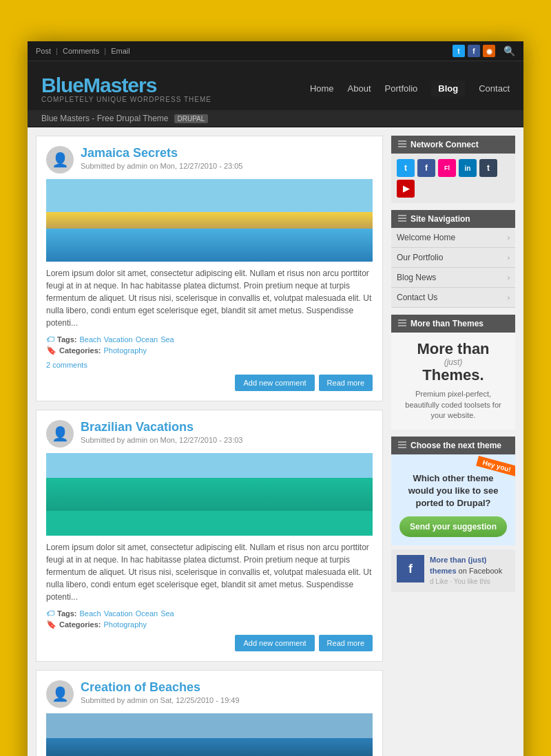 The height and width of the screenshot is (756, 551). Describe the element at coordinates (453, 238) in the screenshot. I see `sitenav-welcome: Welcome Home ›` at that location.